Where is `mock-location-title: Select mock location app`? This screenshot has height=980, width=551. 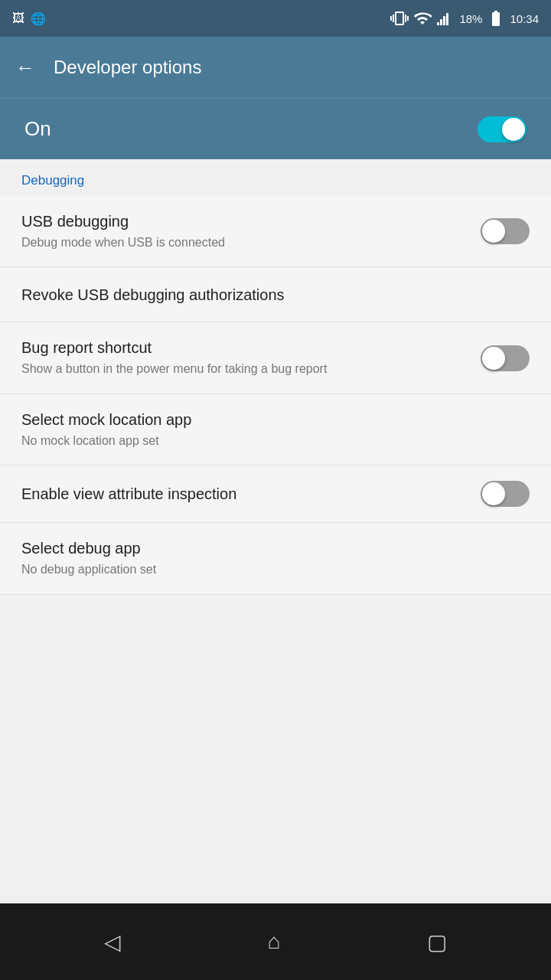 mock-location-title: Select mock location app is located at coordinates (268, 420).